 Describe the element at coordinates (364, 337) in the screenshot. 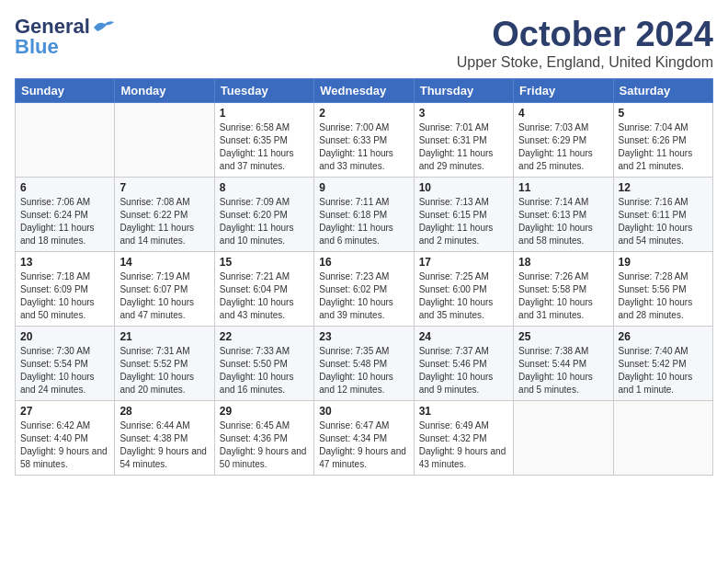

I see `day-number: 23` at that location.